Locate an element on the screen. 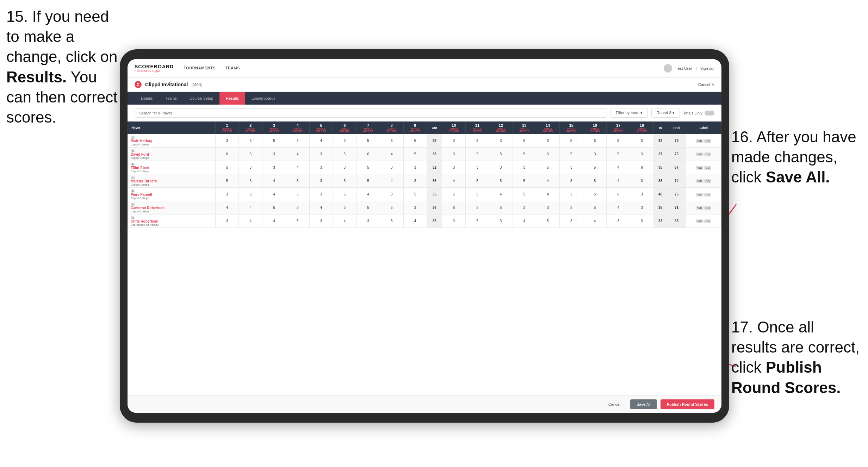 The image size is (868, 467). score-h7: 4 is located at coordinates (368, 194).